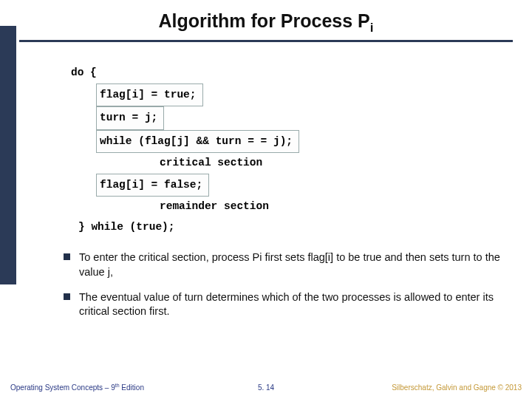  What do you see at coordinates (151, 185) in the screenshot?
I see `code-text: flag[i] = false;` at bounding box center [151, 185].